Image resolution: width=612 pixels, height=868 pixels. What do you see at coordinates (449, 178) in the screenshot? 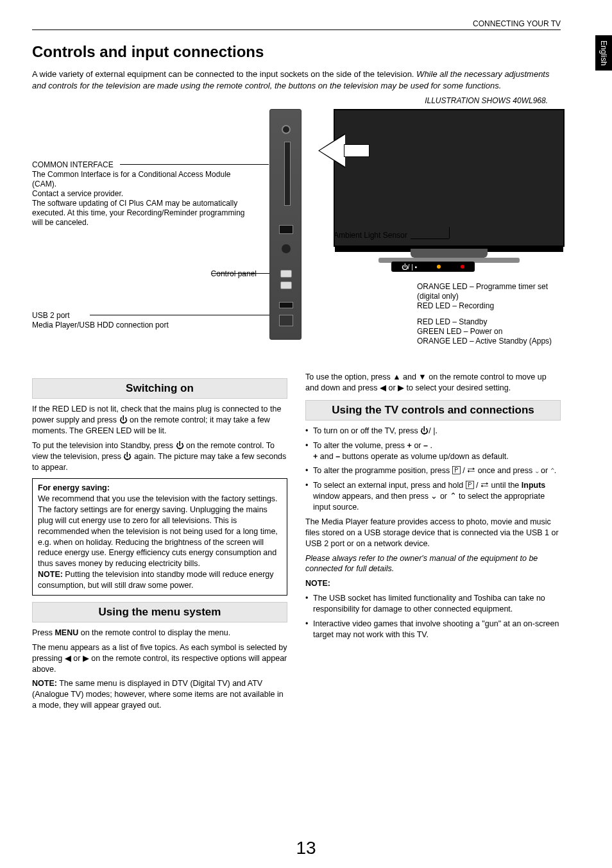
I see `tv-front` at bounding box center [449, 178].